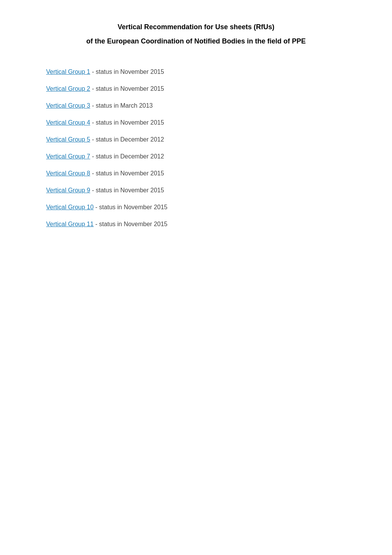 The width and height of the screenshot is (392, 555). I want to click on group-link-group-10: Vertical Group 10, so click(70, 207).